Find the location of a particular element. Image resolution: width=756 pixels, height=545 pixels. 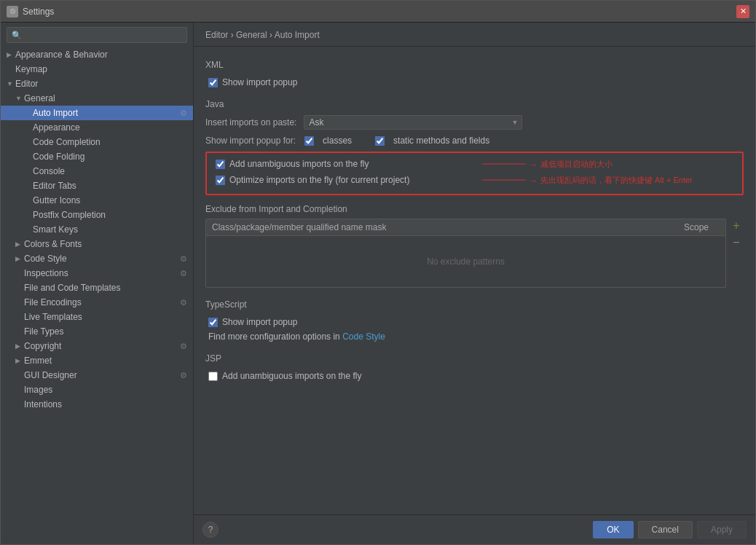

settings-icon-auto-import: ⚙ is located at coordinates (184, 114).